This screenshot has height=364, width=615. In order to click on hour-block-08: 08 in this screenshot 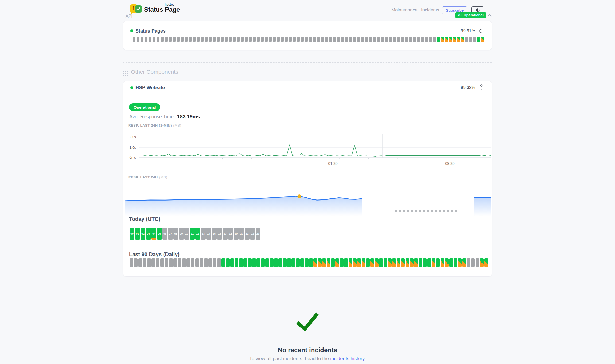, I will do `click(176, 233)`.